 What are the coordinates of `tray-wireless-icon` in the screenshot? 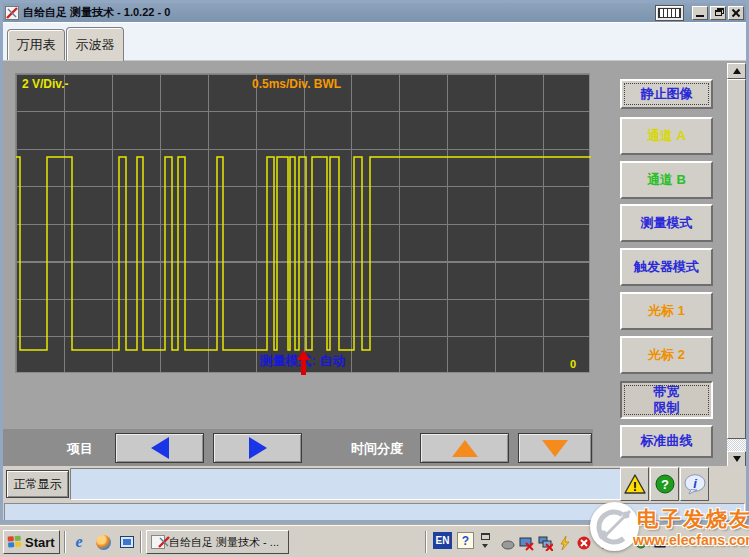 It's located at (602, 544).